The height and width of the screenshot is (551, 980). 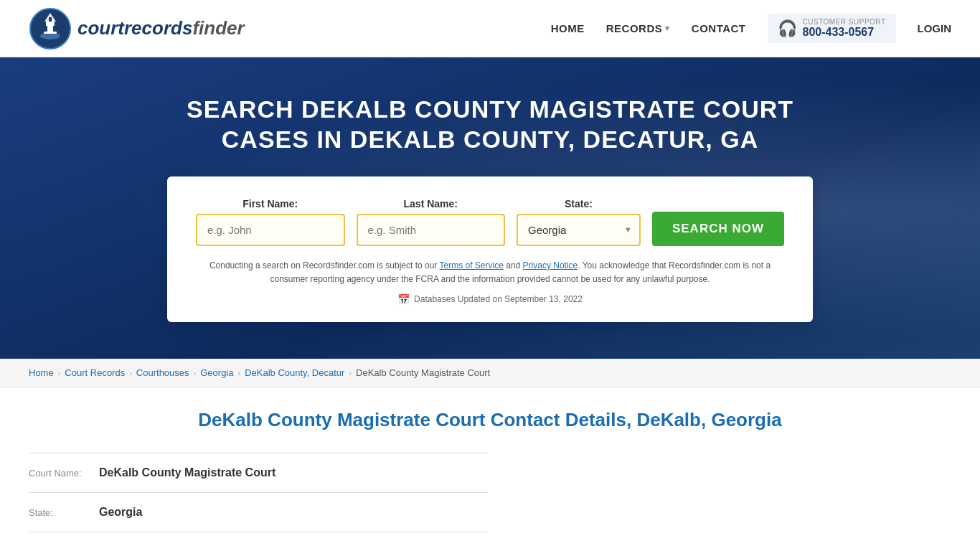 What do you see at coordinates (718, 229) in the screenshot?
I see `search-button: SEARCH NOW` at bounding box center [718, 229].